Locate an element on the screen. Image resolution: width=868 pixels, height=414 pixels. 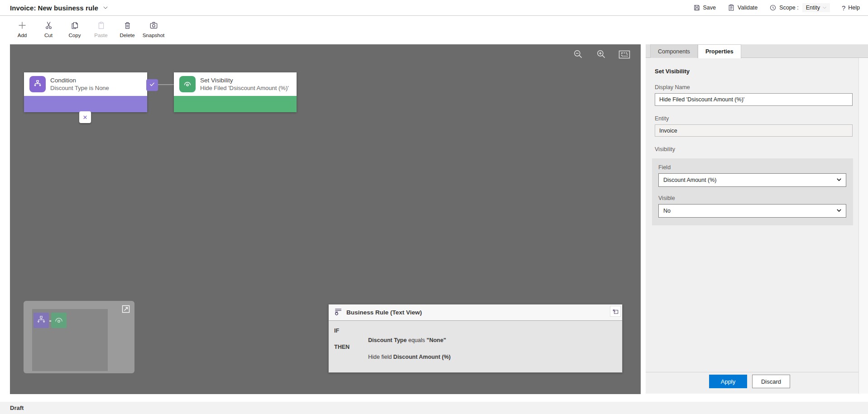
zoom-out-icon is located at coordinates (578, 54).